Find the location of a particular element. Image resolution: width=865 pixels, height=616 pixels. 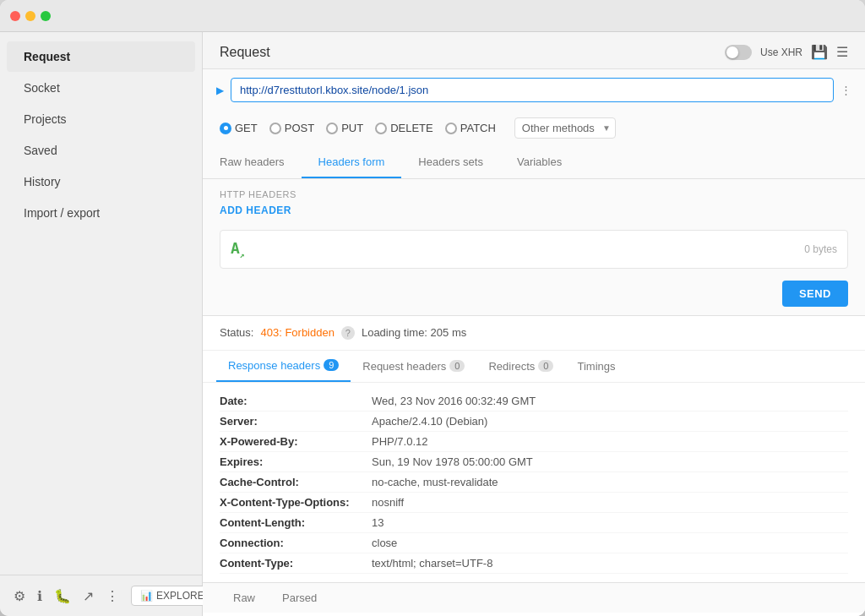

url-more-icon: ⋮ is located at coordinates (846, 90).